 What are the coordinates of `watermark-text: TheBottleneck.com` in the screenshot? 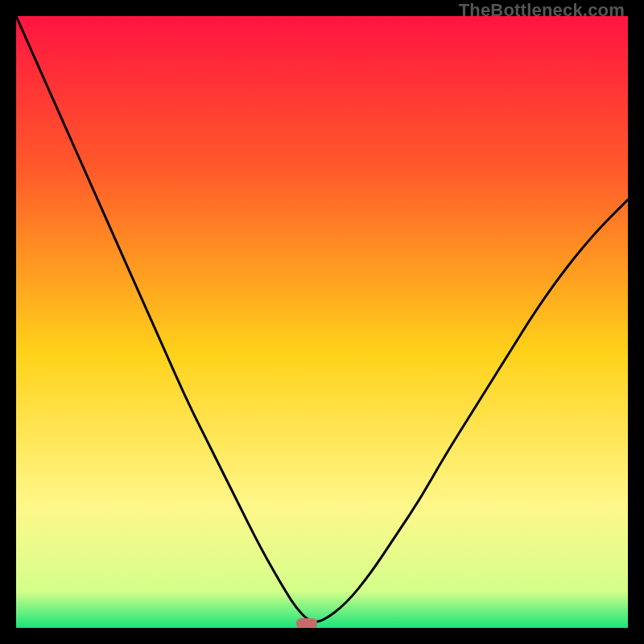 It's located at (542, 10).